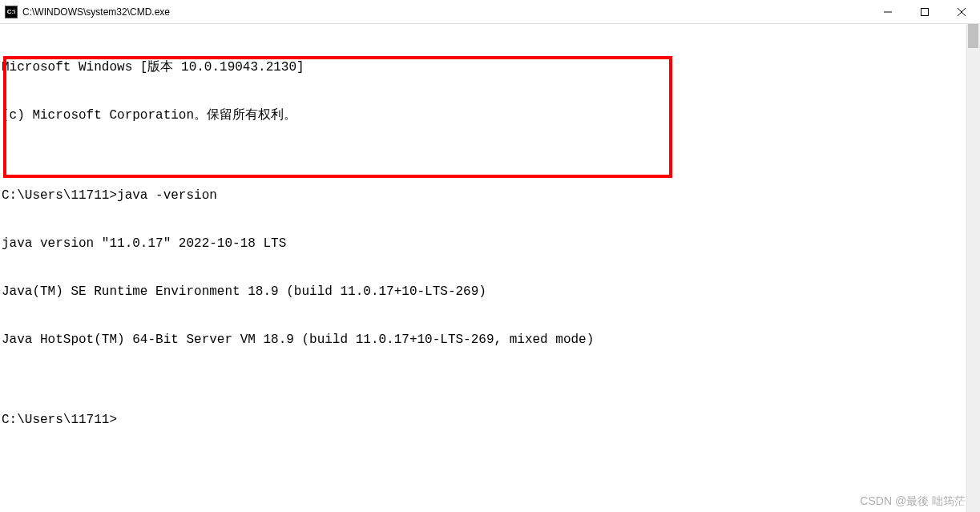 The width and height of the screenshot is (980, 512). I want to click on watermark-text: CSDN @最後 咄筠茫, so click(913, 502).